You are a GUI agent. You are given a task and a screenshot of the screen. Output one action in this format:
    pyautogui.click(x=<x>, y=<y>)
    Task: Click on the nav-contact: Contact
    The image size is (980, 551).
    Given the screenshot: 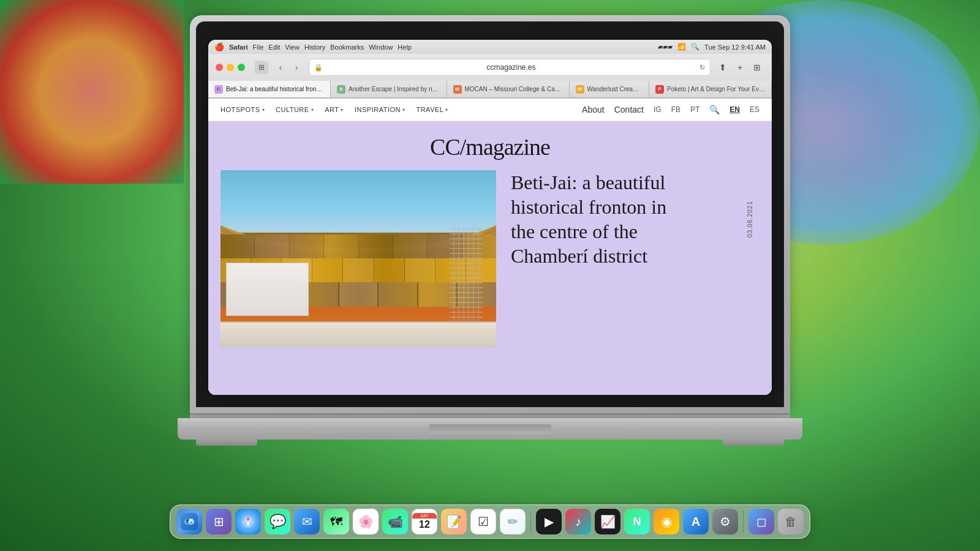 What is the action you would take?
    pyautogui.click(x=629, y=110)
    